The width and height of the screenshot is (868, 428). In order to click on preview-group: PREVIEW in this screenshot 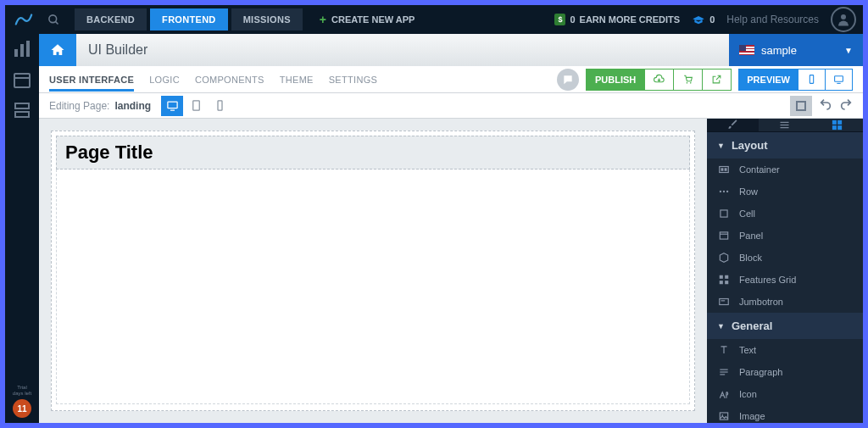, I will do `click(795, 80)`.